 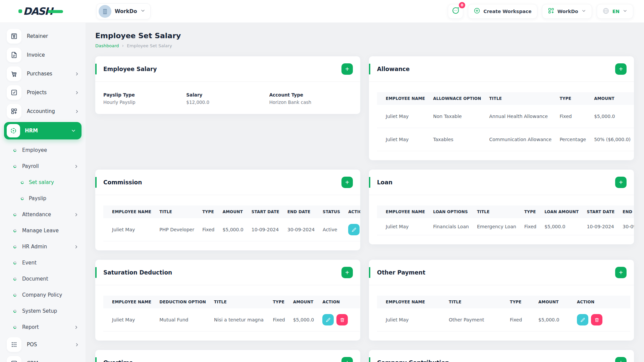 What do you see at coordinates (43, 247) in the screenshot?
I see `sidebar-item-hr-admin: HR Admin` at bounding box center [43, 247].